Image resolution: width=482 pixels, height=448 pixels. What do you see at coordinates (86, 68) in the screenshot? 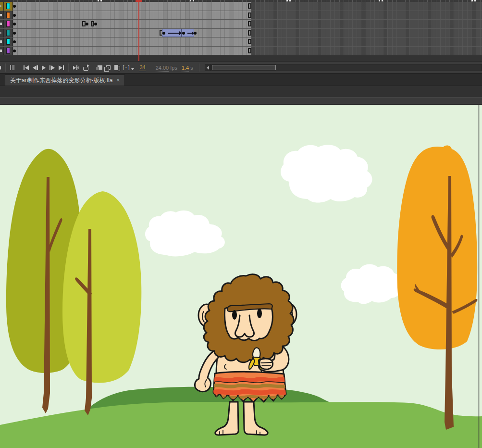
I see `loop-playback-icon` at bounding box center [86, 68].